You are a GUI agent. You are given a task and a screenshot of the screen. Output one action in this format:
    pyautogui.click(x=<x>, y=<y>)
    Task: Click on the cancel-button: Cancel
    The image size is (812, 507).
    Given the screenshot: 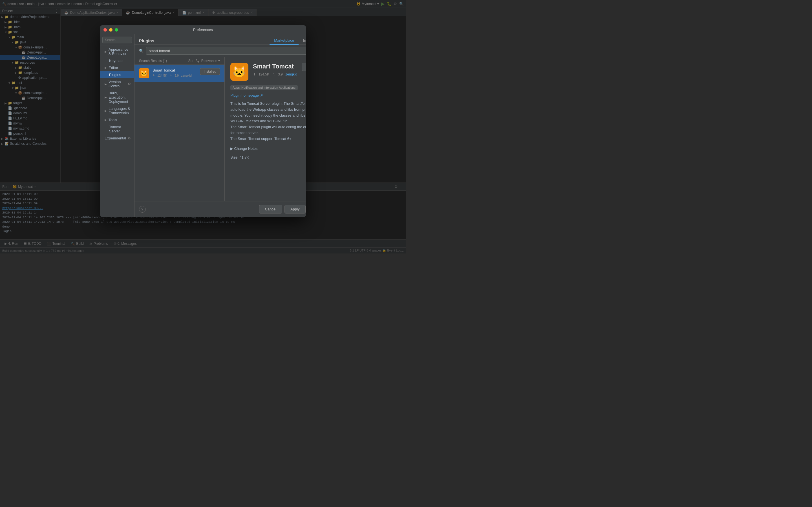 What is the action you would take?
    pyautogui.click(x=270, y=209)
    